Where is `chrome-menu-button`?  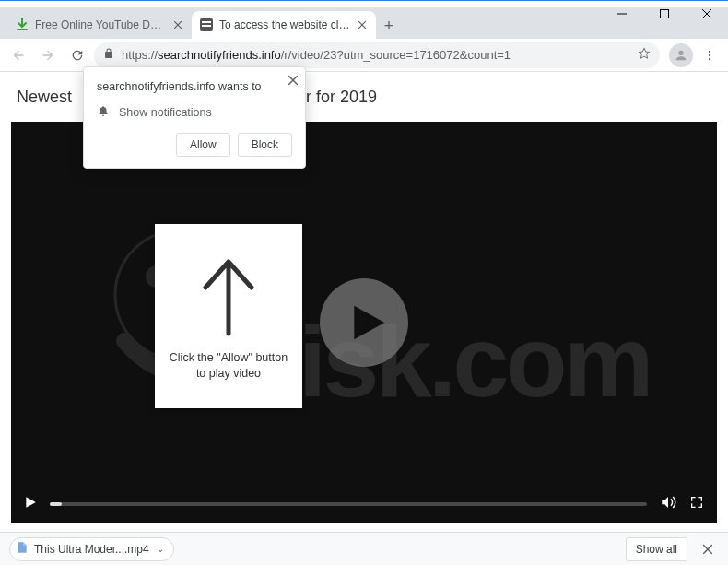 chrome-menu-button is located at coordinates (710, 55).